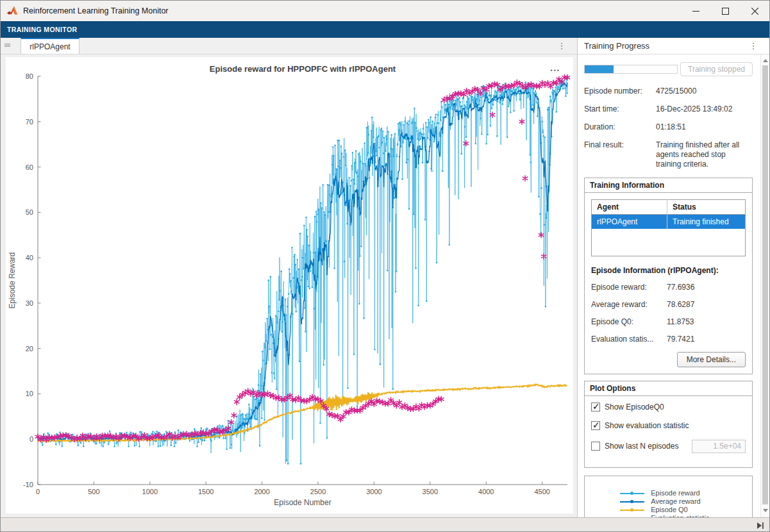  What do you see at coordinates (29, 349) in the screenshot?
I see `svg-text: 20` at bounding box center [29, 349].